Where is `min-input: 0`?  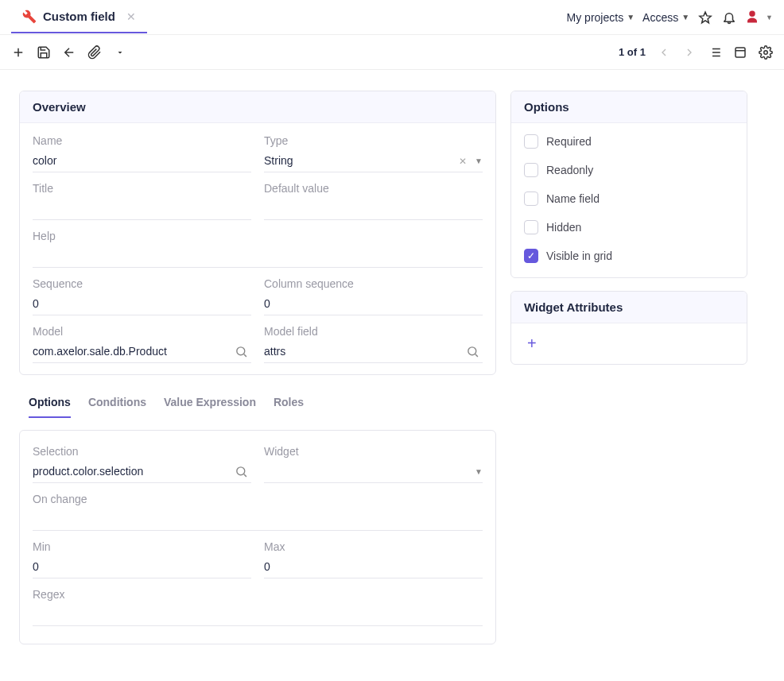 min-input: 0 is located at coordinates (142, 567).